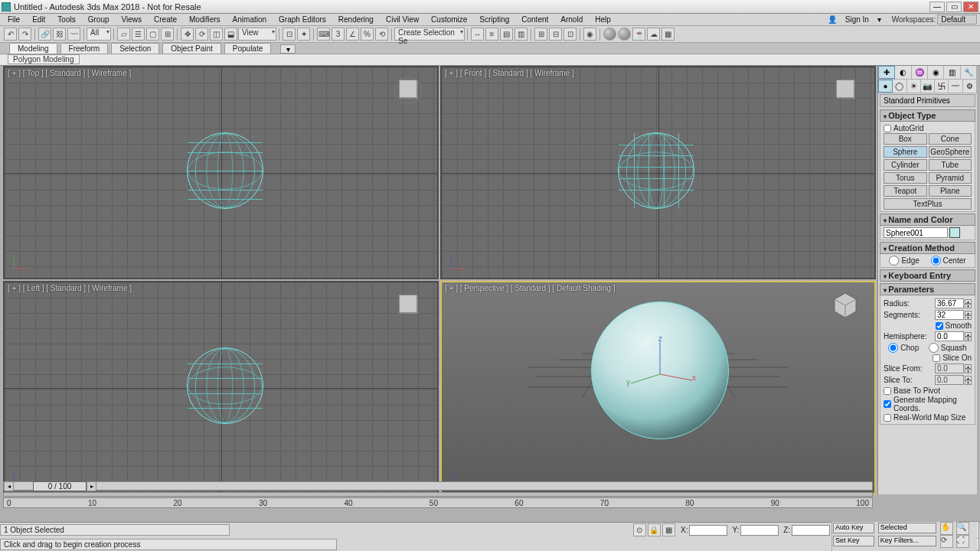 The width and height of the screenshot is (980, 551). Describe the element at coordinates (430, 34) in the screenshot. I see `named-selection-dropdown: Create Selection Se` at that location.